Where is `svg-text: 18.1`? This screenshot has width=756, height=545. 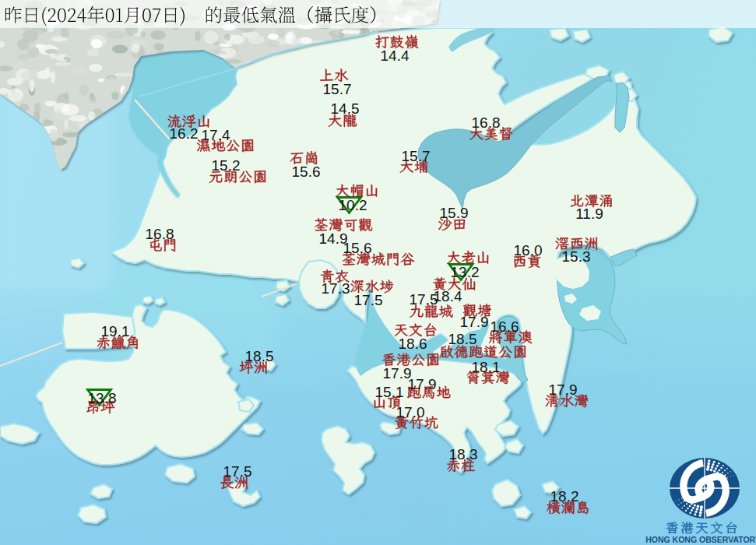
svg-text: 18.1 is located at coordinates (486, 367).